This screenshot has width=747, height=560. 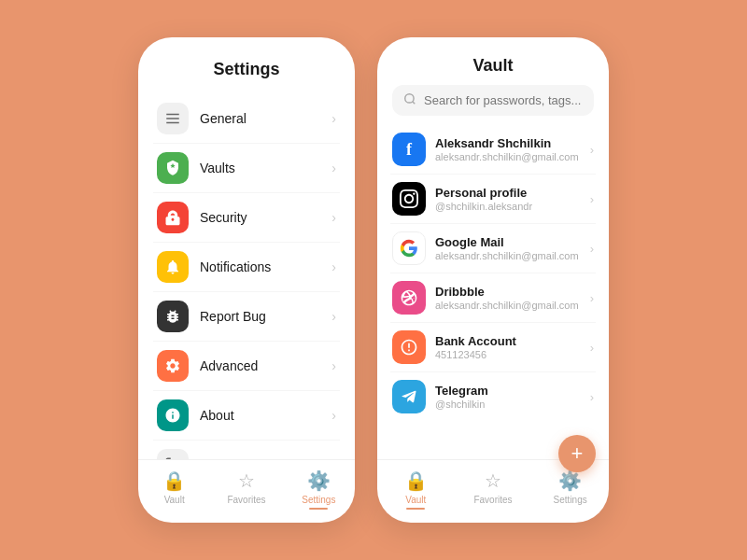 What do you see at coordinates (592, 398) in the screenshot?
I see `telegram-chevron: ›` at bounding box center [592, 398].